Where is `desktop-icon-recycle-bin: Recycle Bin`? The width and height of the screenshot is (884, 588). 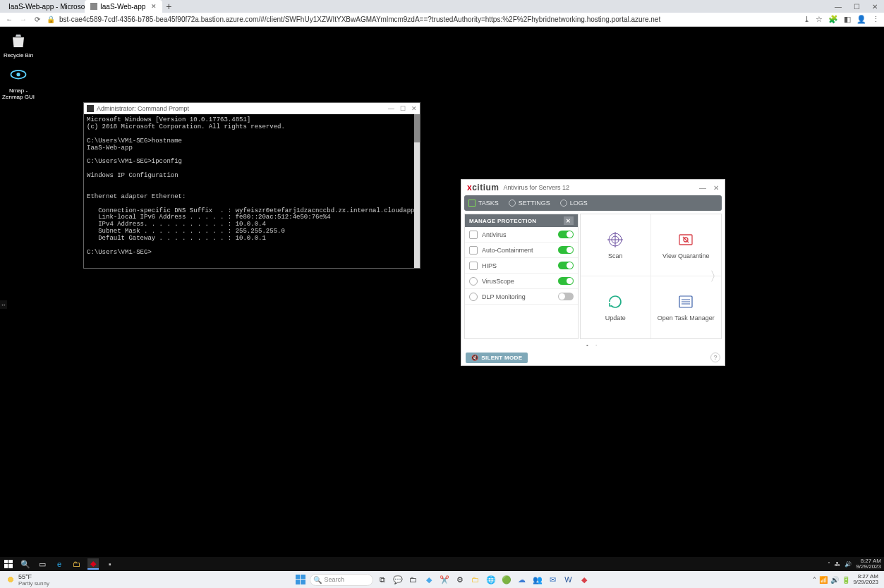 desktop-icon-recycle-bin: Recycle Bin is located at coordinates (18, 45).